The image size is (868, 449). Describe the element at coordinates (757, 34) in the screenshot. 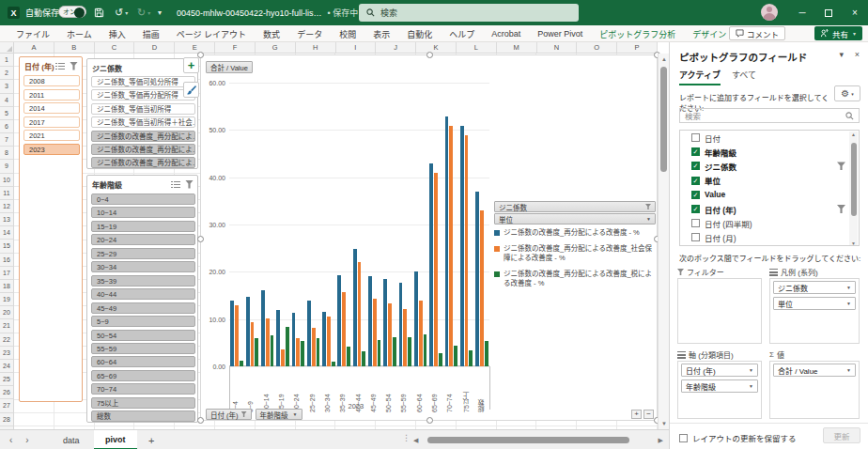

I see `comments-button: コメント` at that location.